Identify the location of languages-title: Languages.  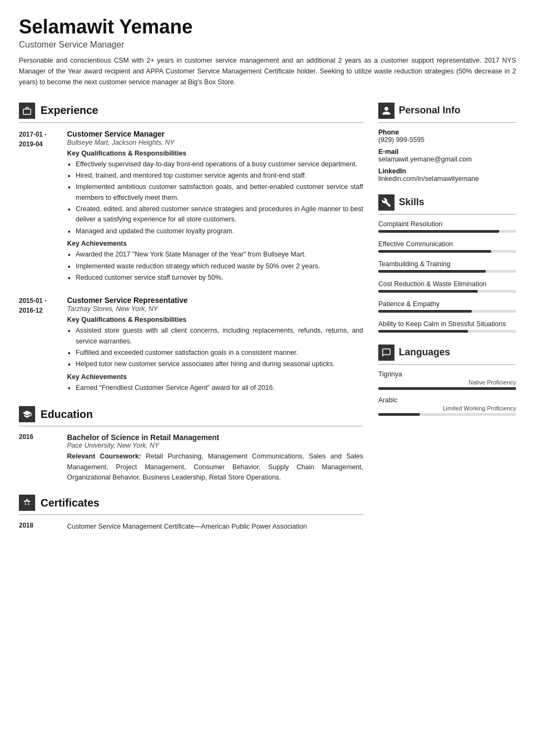
(425, 352).